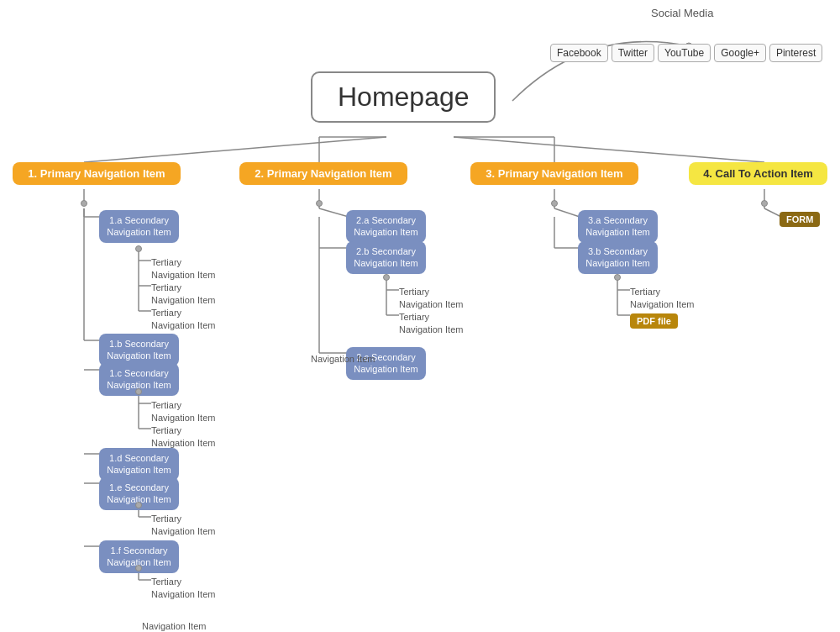  I want to click on social-youtube: YouTube, so click(684, 53).